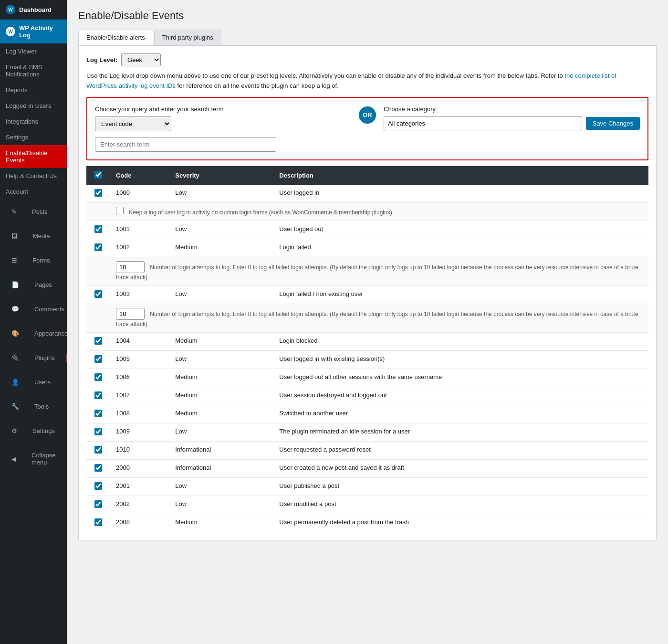 The image size is (668, 644). What do you see at coordinates (379, 318) in the screenshot?
I see `sub-row-content-1003: Number of login attempts to log. Enter 0…` at bounding box center [379, 318].